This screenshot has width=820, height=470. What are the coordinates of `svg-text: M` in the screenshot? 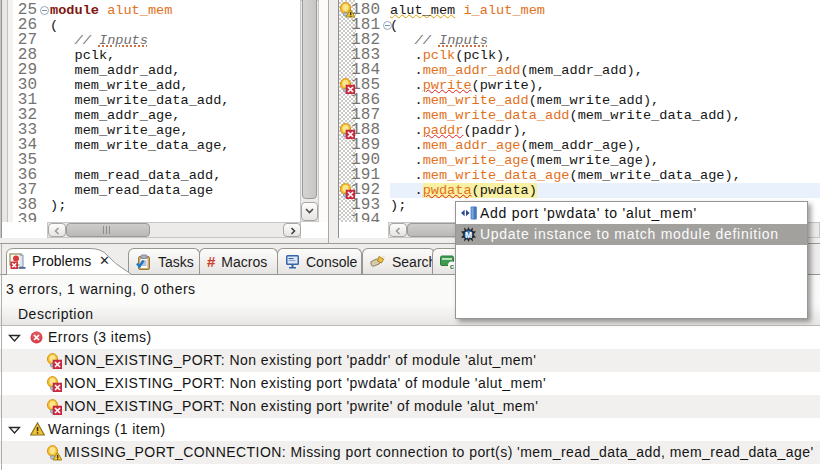 It's located at (468, 235).